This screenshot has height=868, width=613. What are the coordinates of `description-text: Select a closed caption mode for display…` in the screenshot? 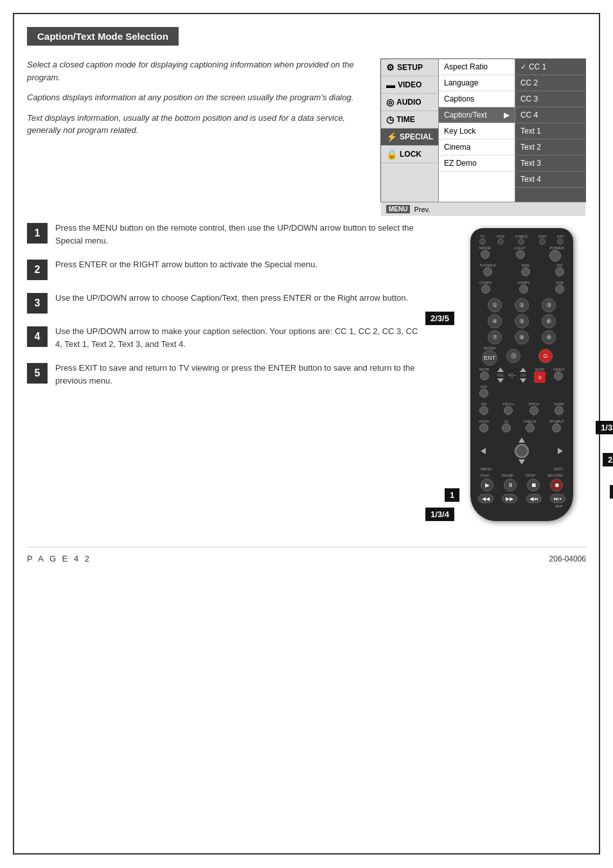 It's located at (194, 130).